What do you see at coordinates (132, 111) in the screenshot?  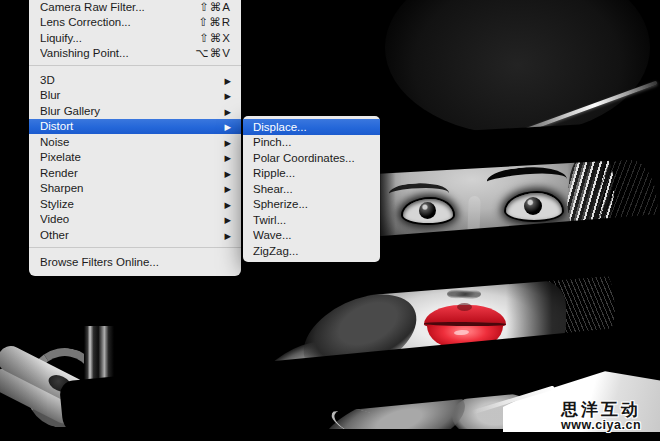 I see `menu-item-label: Blur Gallery` at bounding box center [132, 111].